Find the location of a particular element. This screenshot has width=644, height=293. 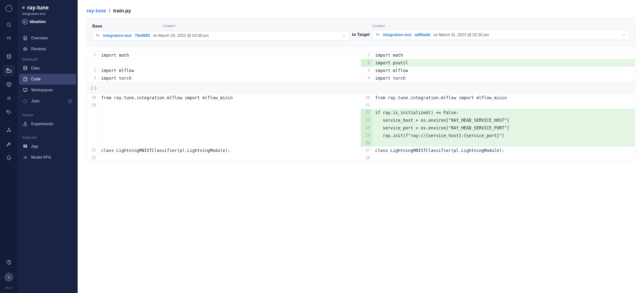

code-right: ray.init(f"ray://{service_host}:{service… is located at coordinates (504, 136).